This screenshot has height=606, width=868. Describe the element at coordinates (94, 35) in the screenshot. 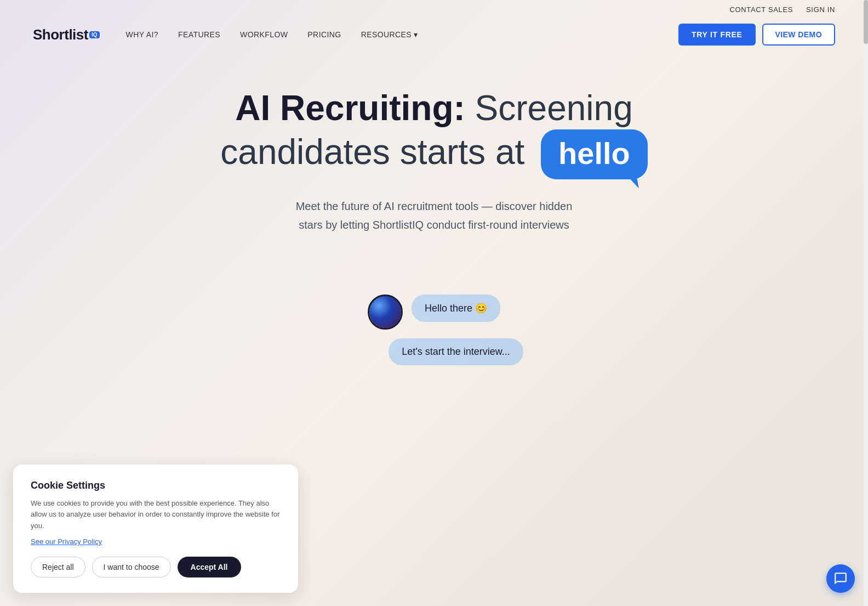

I see `logo-badge: IQ` at that location.